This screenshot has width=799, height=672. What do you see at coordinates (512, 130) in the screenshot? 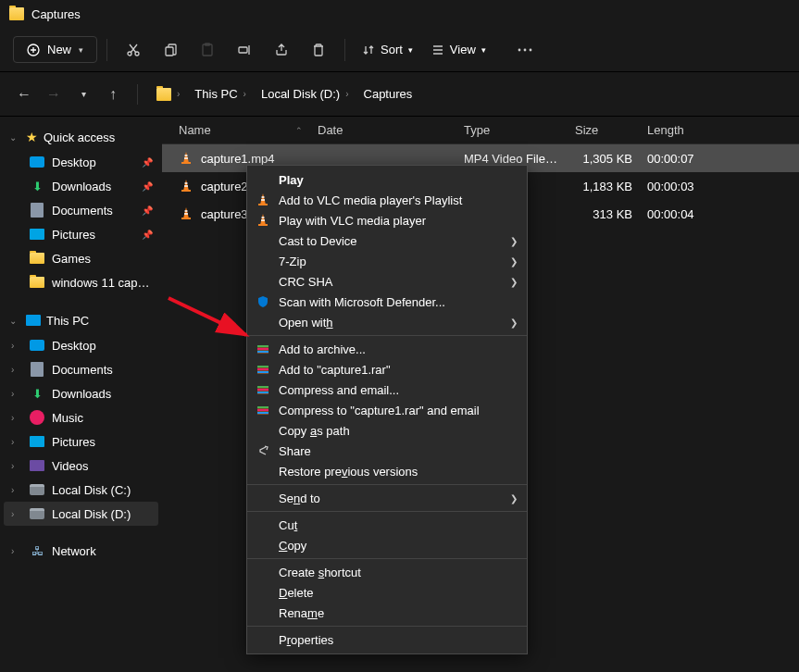
I see `column-type: Type` at bounding box center [512, 130].